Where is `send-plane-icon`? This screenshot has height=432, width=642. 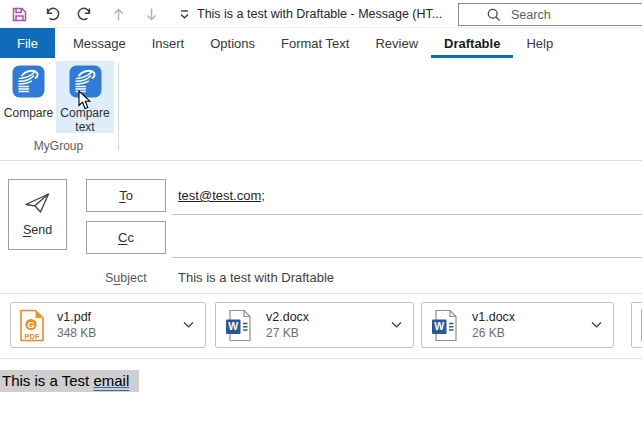 send-plane-icon is located at coordinates (38, 203).